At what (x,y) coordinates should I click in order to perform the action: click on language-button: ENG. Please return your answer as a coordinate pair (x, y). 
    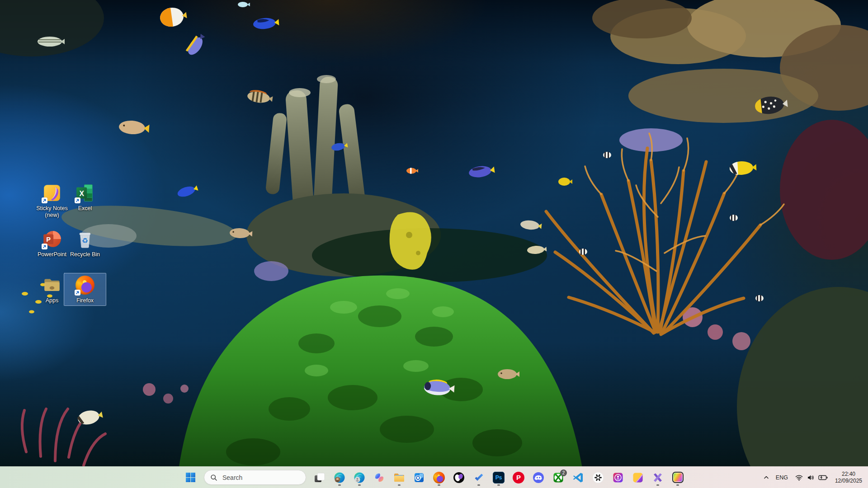
    Looking at the image, I should click on (782, 478).